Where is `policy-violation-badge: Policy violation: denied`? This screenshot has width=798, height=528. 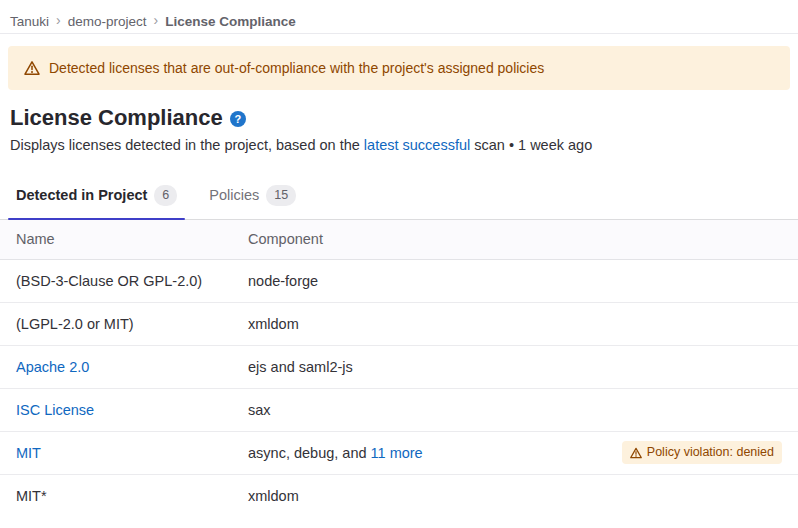 policy-violation-badge: Policy violation: denied is located at coordinates (702, 452).